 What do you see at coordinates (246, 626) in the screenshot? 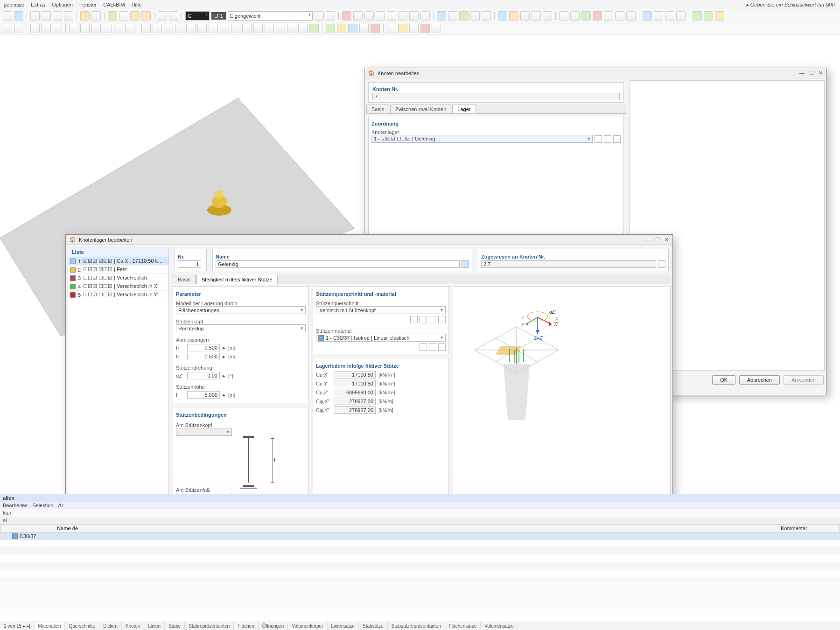
I see `bottom-tab: Flächen` at bounding box center [246, 626].